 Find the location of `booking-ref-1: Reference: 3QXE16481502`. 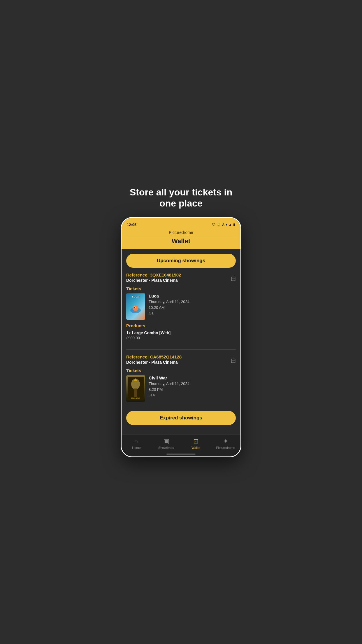

booking-ref-1: Reference: 3QXE16481502 is located at coordinates (181, 275).